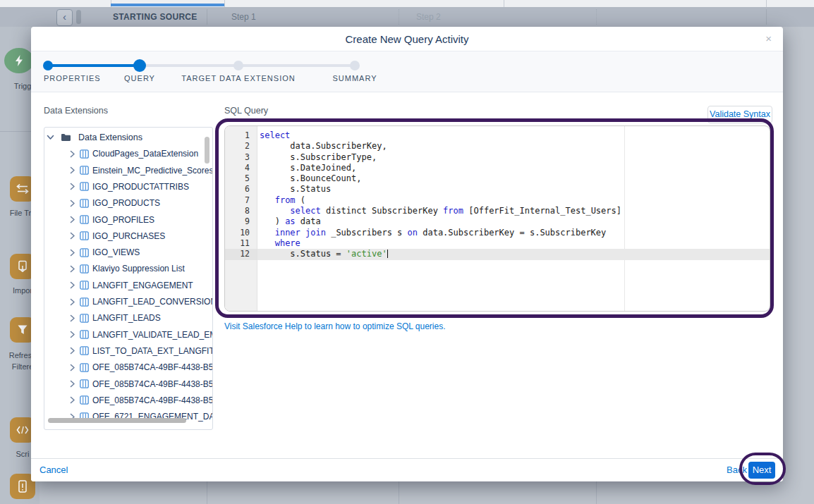 The height and width of the screenshot is (504, 814). I want to click on step-label-query: QUERY, so click(140, 78).